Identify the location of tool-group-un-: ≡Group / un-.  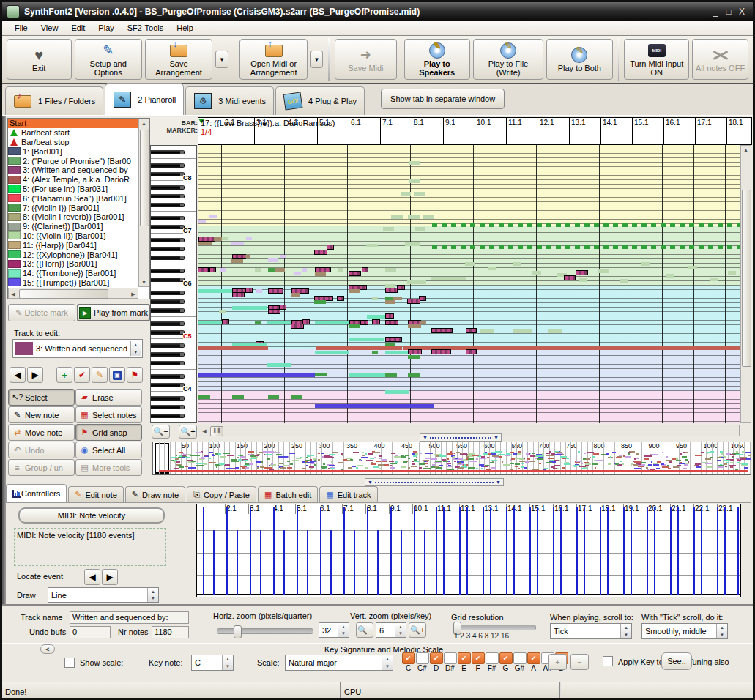
(41, 467).